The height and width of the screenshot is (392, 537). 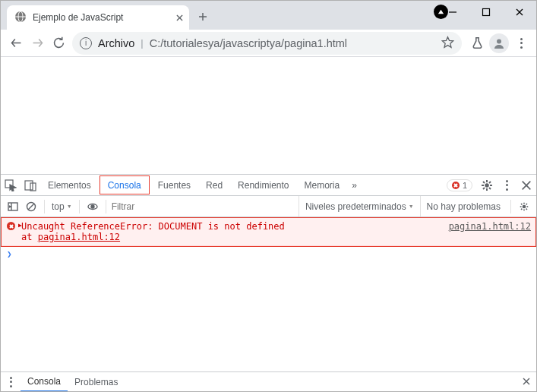 I want to click on drawer-tab-problemas: Problemas, so click(x=96, y=381).